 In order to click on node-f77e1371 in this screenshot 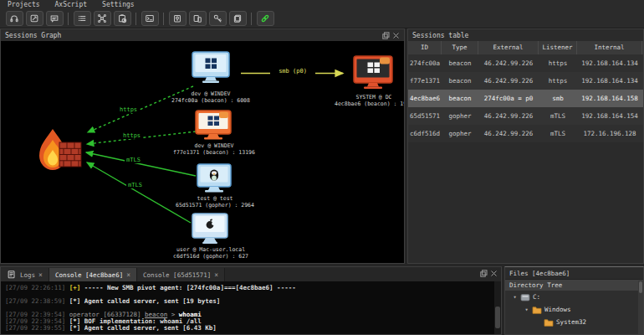, I will do `click(213, 126)`.